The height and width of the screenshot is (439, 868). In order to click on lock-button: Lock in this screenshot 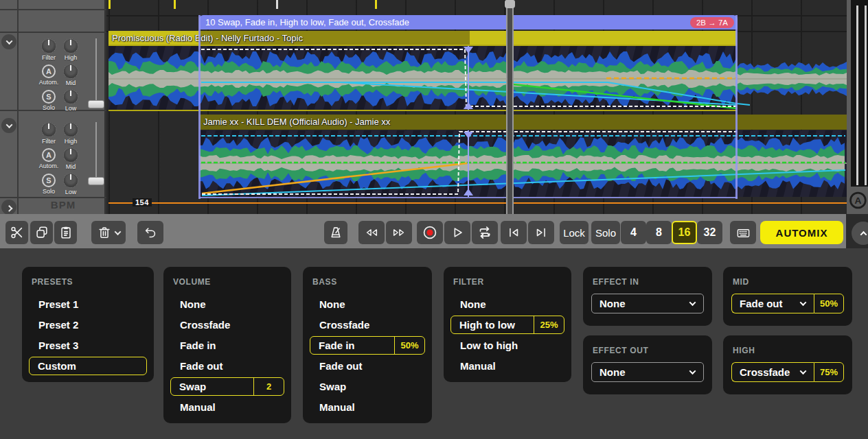, I will do `click(574, 233)`.